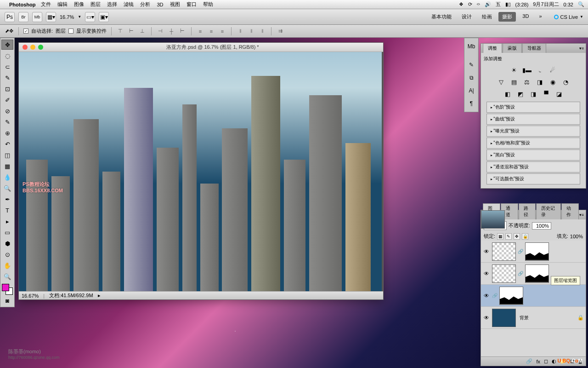  Describe the element at coordinates (240, 31) in the screenshot. I see `distribute-left-icon: ⦀` at that location.